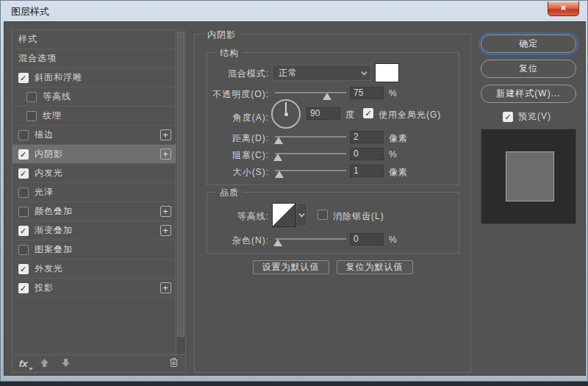 This screenshot has width=588, height=386. What do you see at coordinates (365, 74) in the screenshot?
I see `chevron-down-icon` at bounding box center [365, 74].